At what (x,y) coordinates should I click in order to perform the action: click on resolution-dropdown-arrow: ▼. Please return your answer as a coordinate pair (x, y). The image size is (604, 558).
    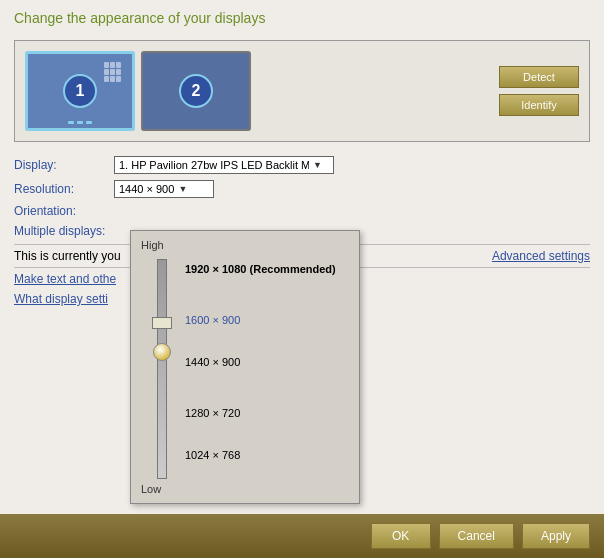
    Looking at the image, I should click on (182, 189).